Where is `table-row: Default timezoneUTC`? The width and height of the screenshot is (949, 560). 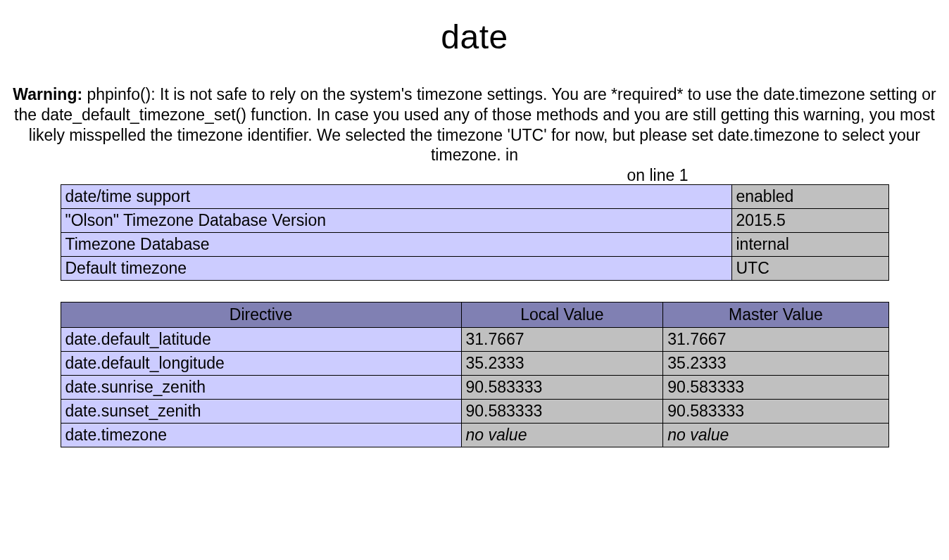 table-row: Default timezoneUTC is located at coordinates (474, 268).